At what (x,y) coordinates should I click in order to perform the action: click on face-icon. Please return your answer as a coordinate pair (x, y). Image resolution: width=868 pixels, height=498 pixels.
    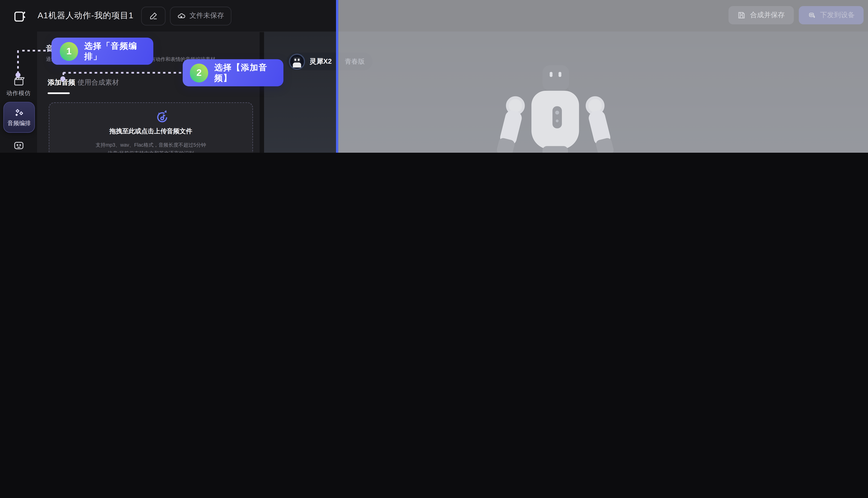
    Looking at the image, I should click on (18, 146).